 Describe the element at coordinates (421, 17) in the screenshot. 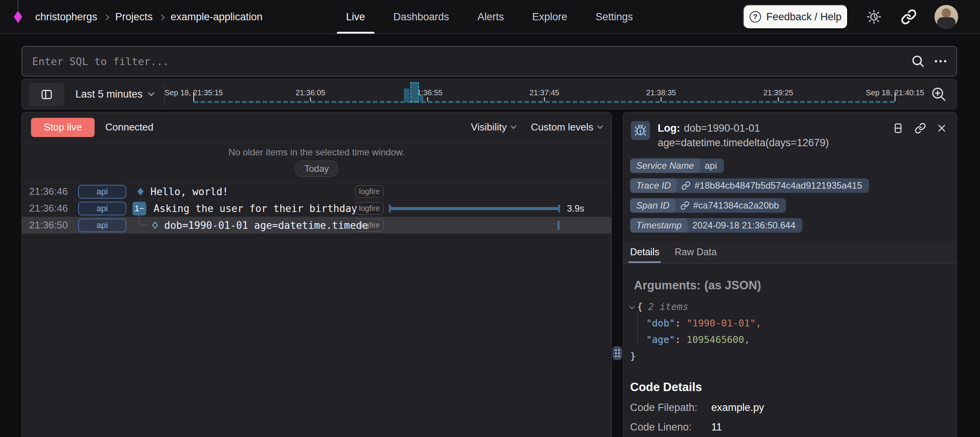

I see `tab-dashboards: Dashboards` at that location.